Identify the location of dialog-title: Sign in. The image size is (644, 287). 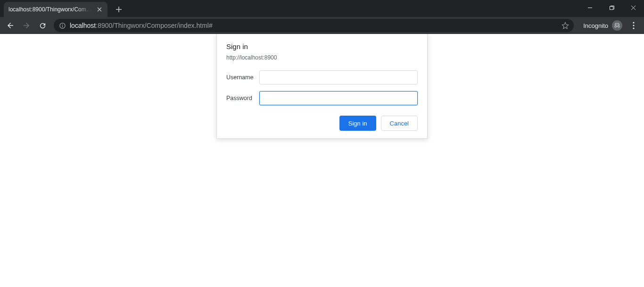
(322, 46).